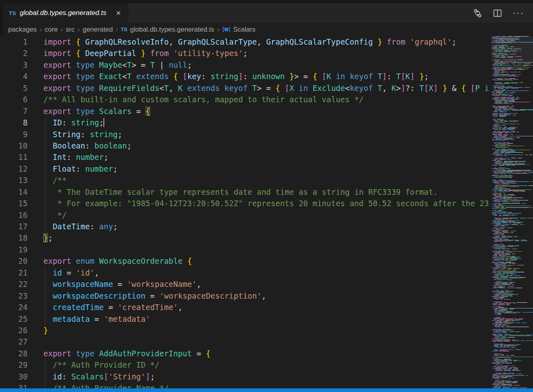  Describe the element at coordinates (172, 29) in the screenshot. I see `breadcrumb-filename: global.db.types.generated.ts` at that location.